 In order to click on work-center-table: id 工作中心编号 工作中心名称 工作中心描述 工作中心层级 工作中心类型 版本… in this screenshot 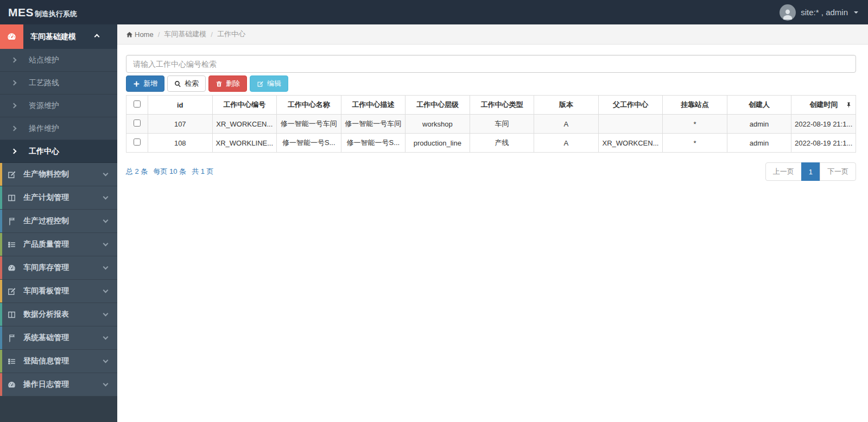, I will do `click(491, 124)`.